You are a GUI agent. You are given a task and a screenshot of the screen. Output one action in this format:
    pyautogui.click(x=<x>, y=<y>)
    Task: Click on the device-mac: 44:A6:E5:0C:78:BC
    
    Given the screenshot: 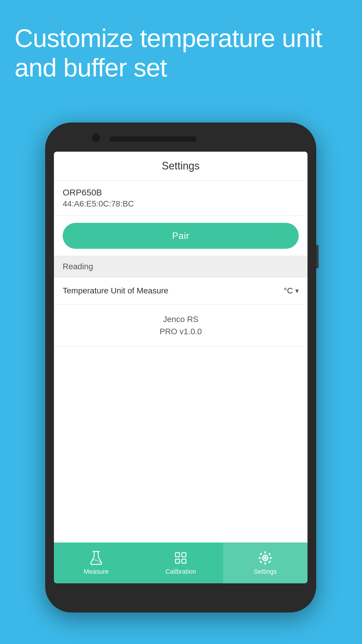 What is the action you would take?
    pyautogui.click(x=181, y=204)
    